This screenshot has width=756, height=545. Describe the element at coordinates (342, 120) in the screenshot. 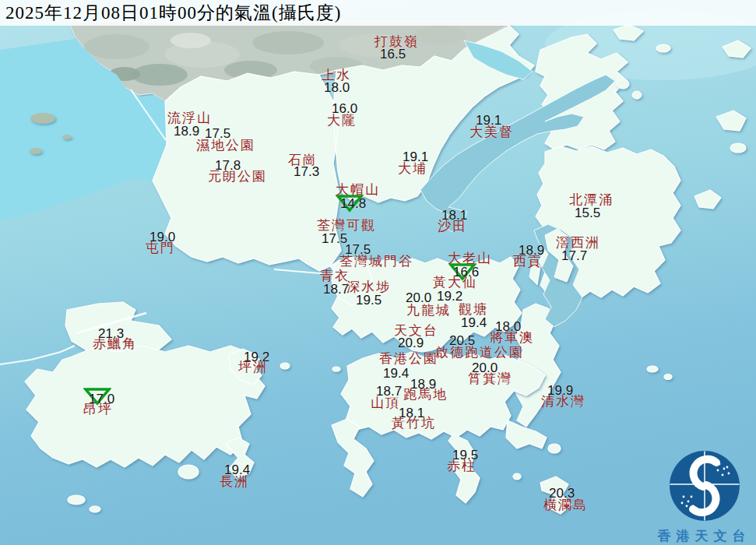

I see `station-name-label: 大隴` at that location.